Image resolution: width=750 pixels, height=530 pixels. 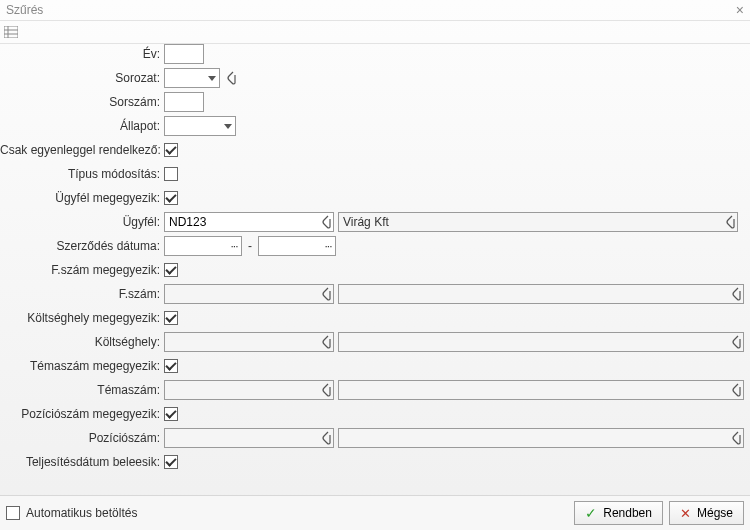 I want to click on label-szerzodes: Szerződés dátuma:, so click(x=82, y=246).